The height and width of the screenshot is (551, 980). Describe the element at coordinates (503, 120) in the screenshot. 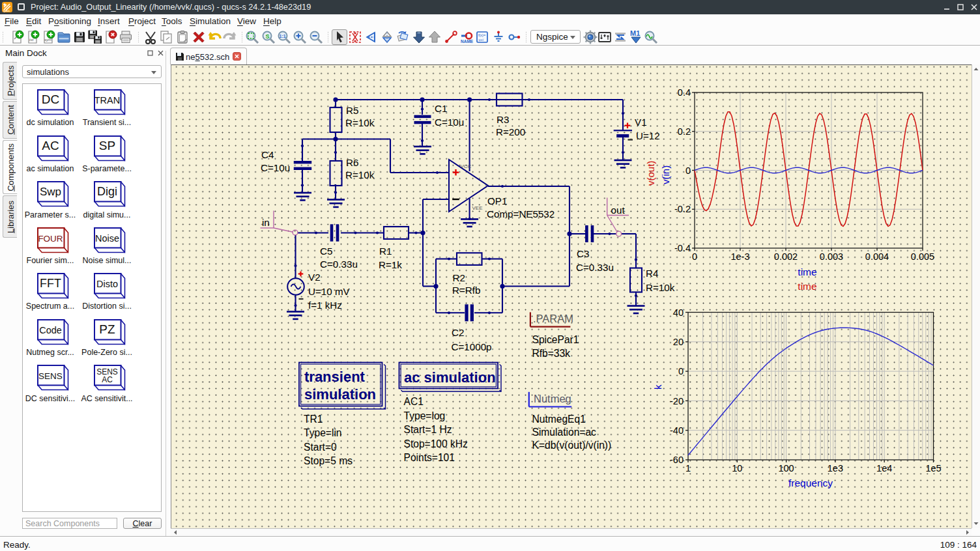

I see `svg-text: R3` at that location.